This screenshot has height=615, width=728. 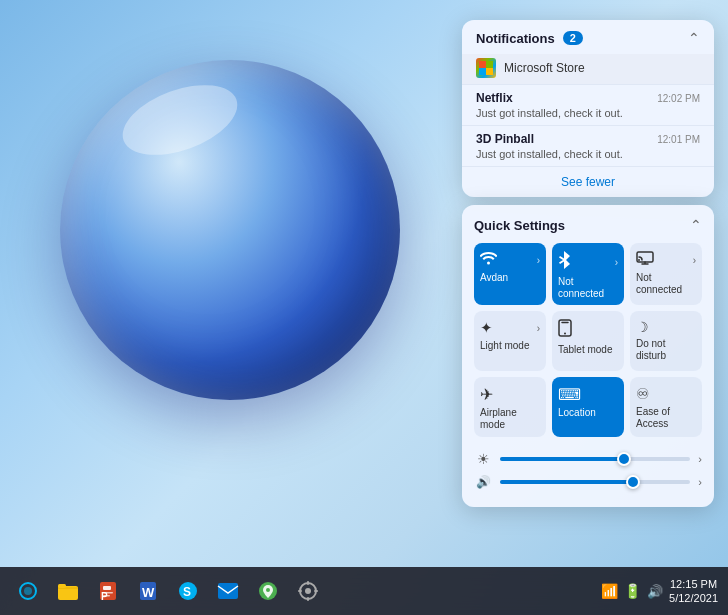 What do you see at coordinates (268, 591) in the screenshot?
I see `taskbar-icon-maps` at bounding box center [268, 591].